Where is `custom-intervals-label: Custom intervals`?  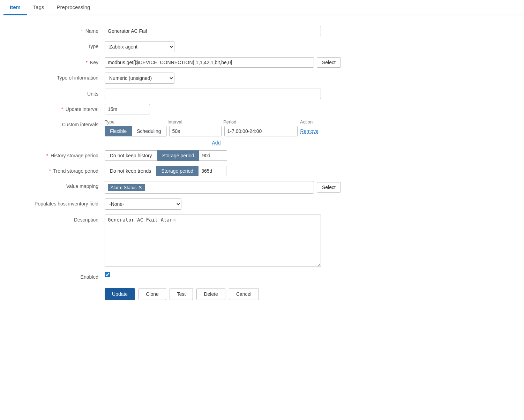
custom-intervals-label: Custom intervals is located at coordinates (56, 123).